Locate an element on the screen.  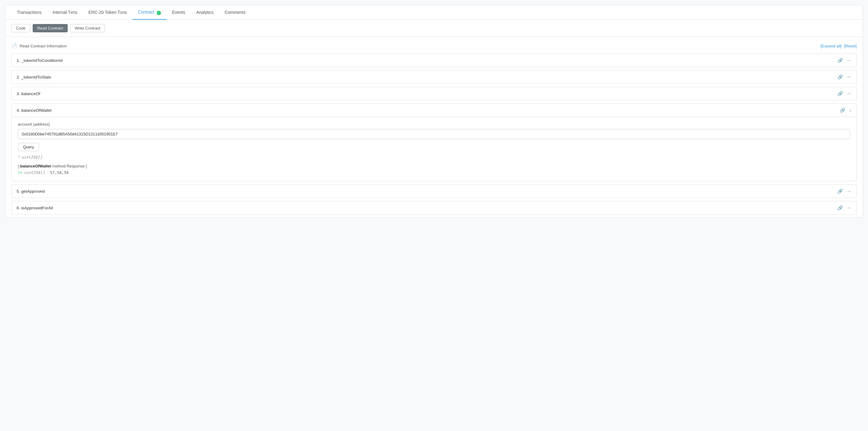
contract-row-label-3: 3. balanceOf is located at coordinates (28, 94).